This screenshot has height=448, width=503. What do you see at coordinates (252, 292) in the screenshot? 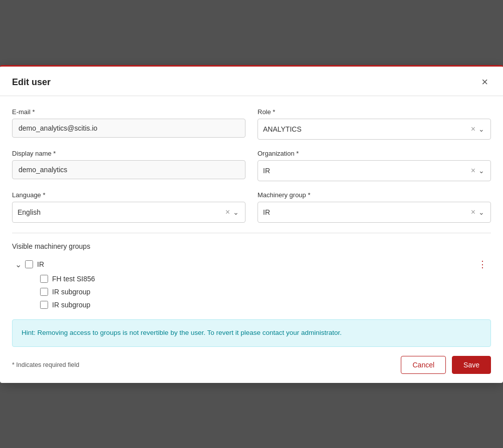
I see `tree-children: FH test SI856 IR subgroup IR subgroup` at bounding box center [252, 292].